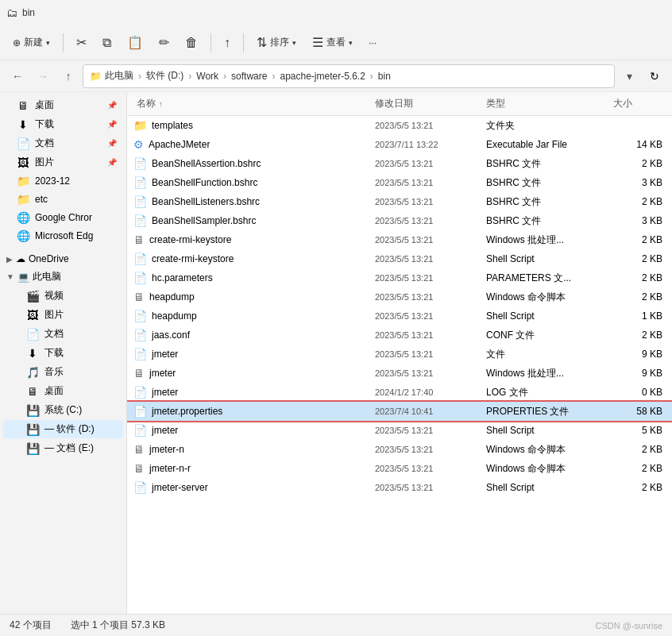 The height and width of the screenshot is (636, 672). I want to click on sidebar-label-downloads2: 下载, so click(81, 353).